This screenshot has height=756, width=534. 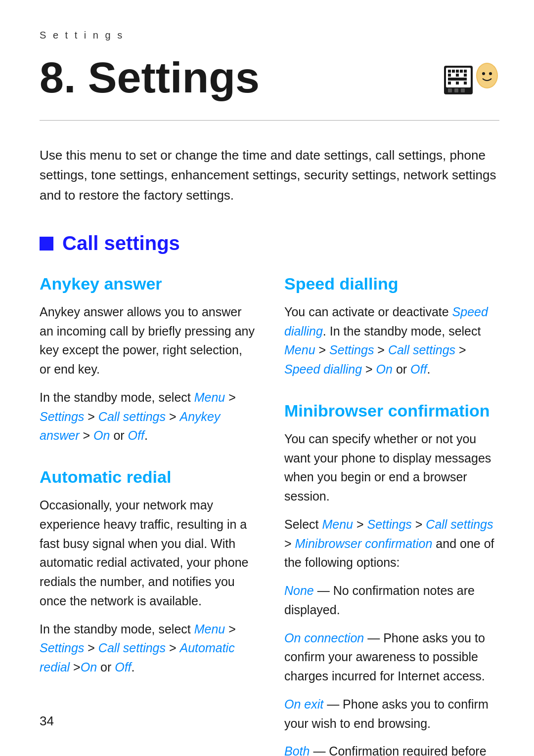 What do you see at coordinates (368, 312) in the screenshot?
I see `speed-body-prefix: You can activate or deactivate` at bounding box center [368, 312].